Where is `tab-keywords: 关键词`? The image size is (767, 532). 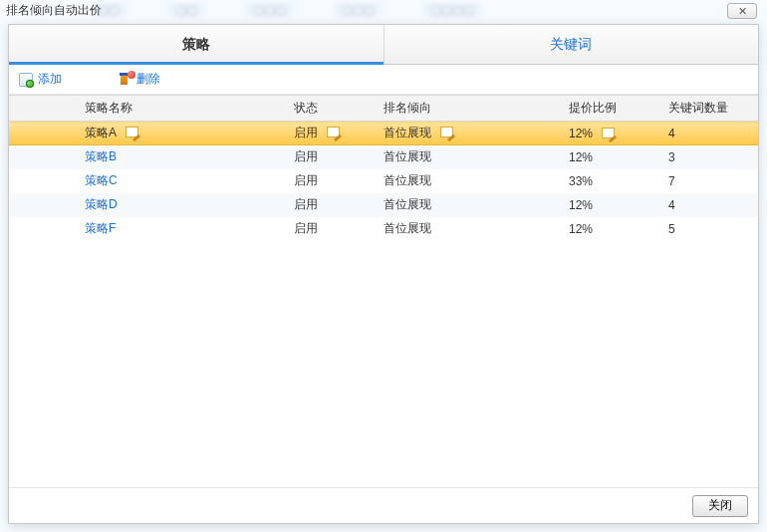
tab-keywords: 关键词 is located at coordinates (572, 44).